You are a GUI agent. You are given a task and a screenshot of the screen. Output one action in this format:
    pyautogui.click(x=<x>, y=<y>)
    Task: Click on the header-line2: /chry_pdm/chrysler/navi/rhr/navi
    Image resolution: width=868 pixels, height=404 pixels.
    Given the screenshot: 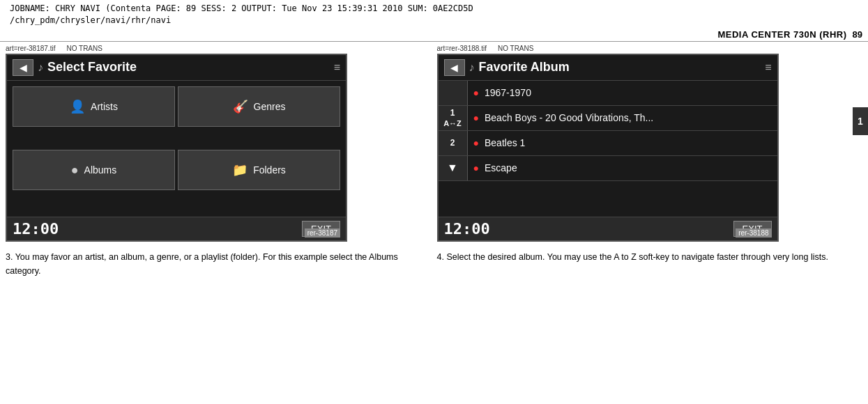 What is the action you would take?
    pyautogui.click(x=434, y=21)
    